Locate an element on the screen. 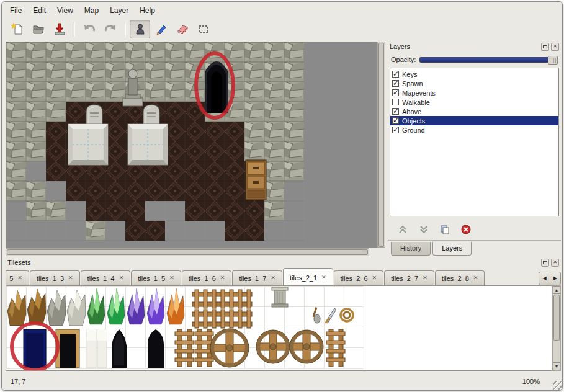 The image size is (564, 392). resize-grip is located at coordinates (557, 386).